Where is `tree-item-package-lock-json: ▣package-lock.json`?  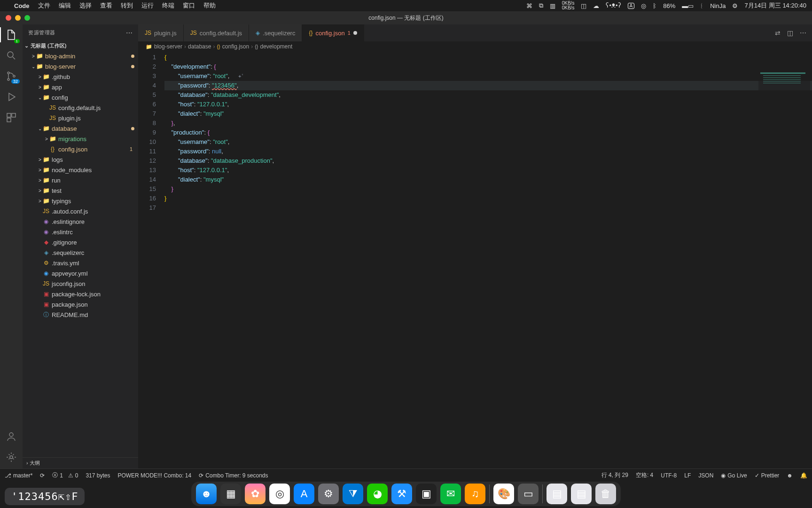
tree-item-package-lock-json: ▣package-lock.json is located at coordinates (80, 294).